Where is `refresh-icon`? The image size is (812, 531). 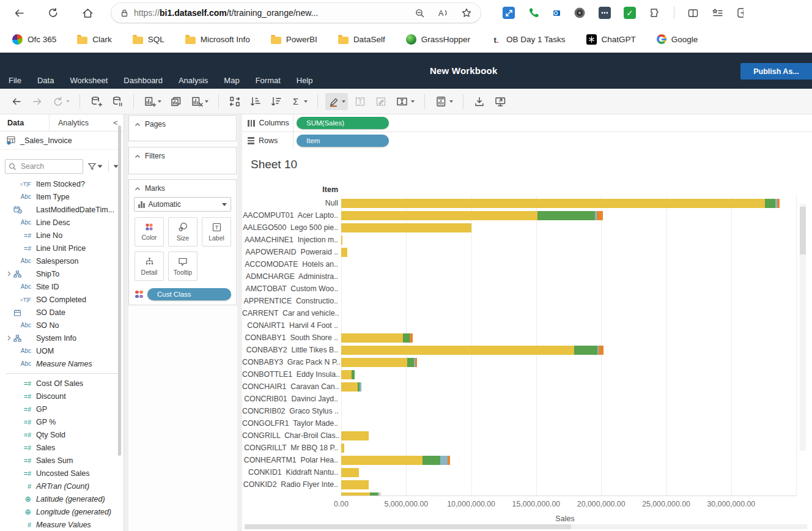
refresh-icon is located at coordinates (53, 13).